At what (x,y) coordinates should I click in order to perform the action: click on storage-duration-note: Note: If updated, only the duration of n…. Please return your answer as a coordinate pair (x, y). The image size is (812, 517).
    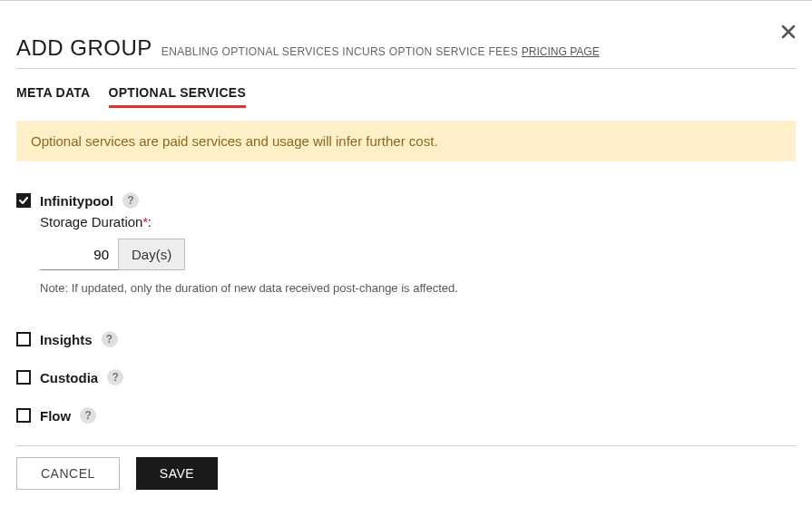
    Looking at the image, I should click on (417, 288).